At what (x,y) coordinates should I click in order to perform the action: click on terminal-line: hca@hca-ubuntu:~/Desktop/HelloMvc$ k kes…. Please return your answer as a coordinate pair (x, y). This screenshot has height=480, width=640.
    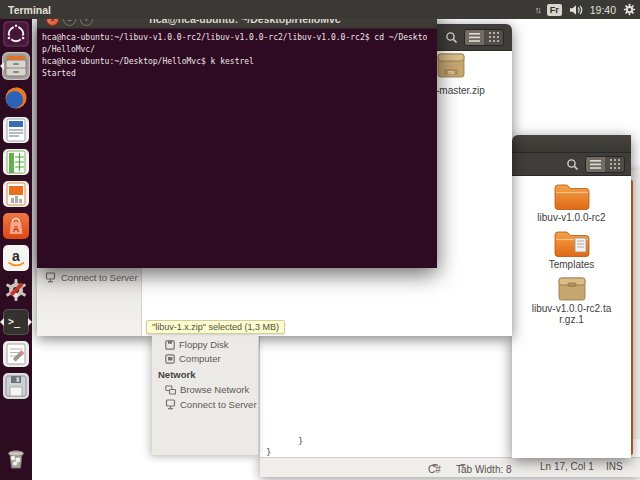
    Looking at the image, I should click on (237, 62).